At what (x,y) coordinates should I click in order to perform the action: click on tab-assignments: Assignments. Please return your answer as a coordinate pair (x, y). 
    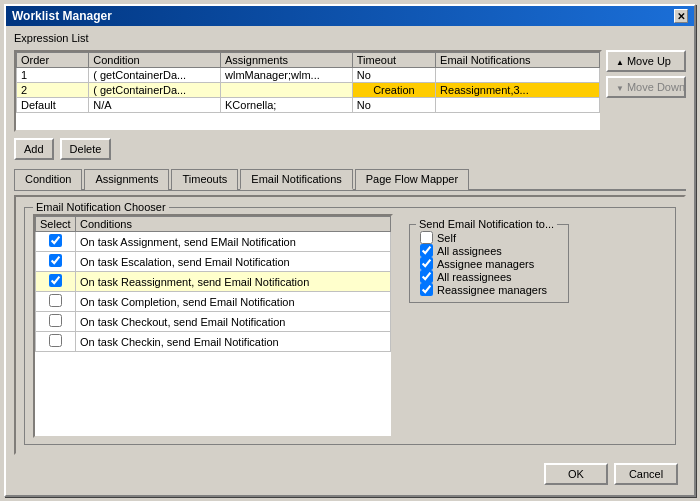
    Looking at the image, I should click on (126, 180).